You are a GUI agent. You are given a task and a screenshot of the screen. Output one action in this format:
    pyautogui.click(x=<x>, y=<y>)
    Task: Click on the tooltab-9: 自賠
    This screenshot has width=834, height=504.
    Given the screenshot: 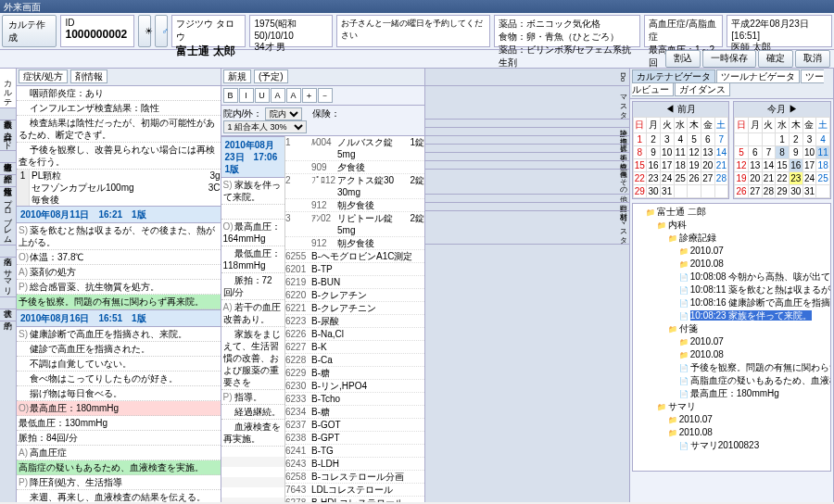 What is the action you would take?
    pyautogui.click(x=527, y=198)
    